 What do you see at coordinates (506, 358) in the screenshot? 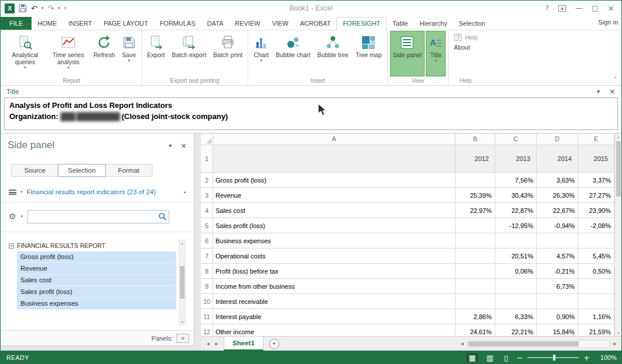
I see `page-break-view-icon: ▯` at bounding box center [506, 358].